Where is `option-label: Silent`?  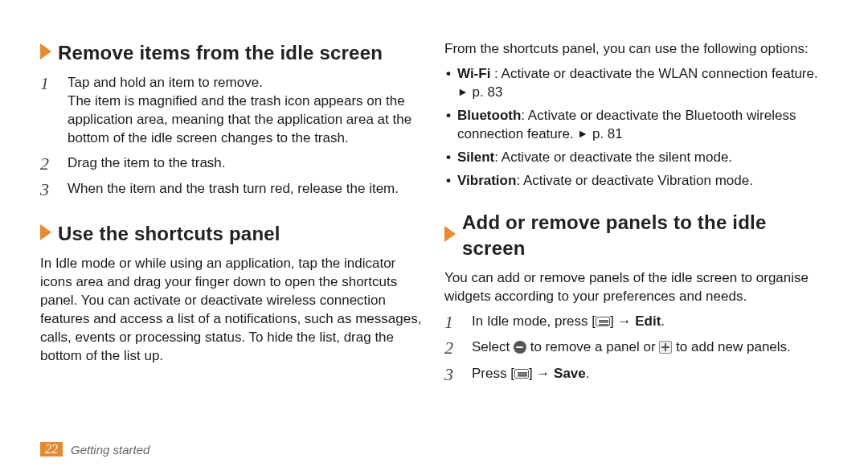 option-label: Silent is located at coordinates (476, 158).